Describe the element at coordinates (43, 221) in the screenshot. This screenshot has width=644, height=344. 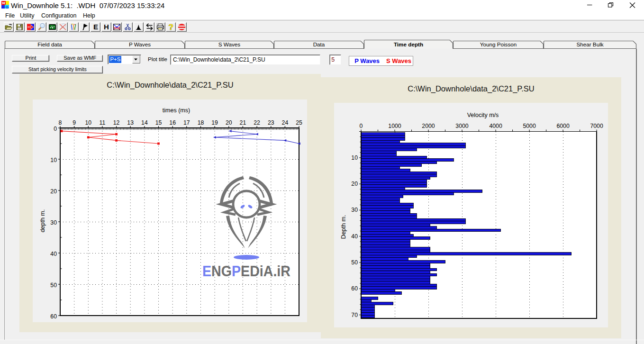
I see `svg-text: depth m.` at that location.